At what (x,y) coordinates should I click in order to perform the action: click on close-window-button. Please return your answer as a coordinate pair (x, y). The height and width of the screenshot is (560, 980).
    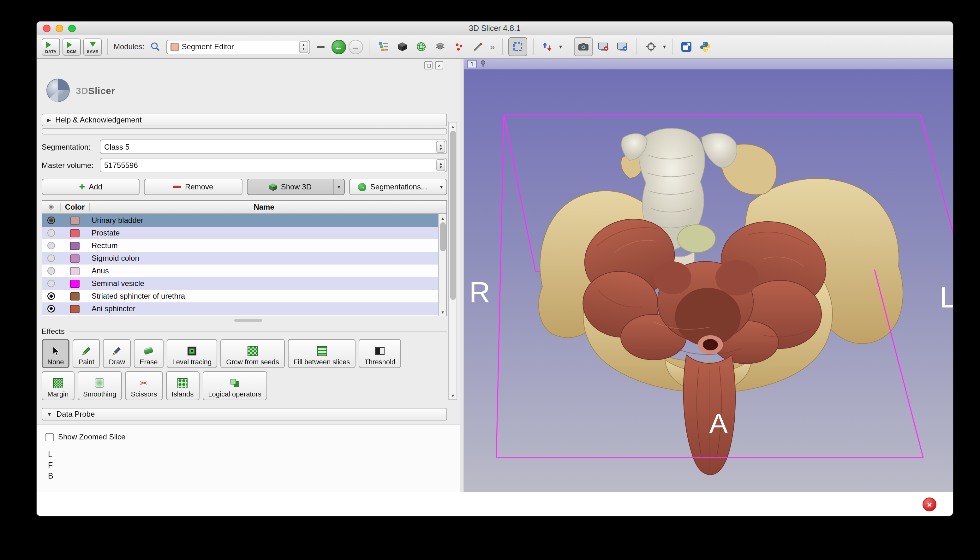
    Looking at the image, I should click on (47, 28).